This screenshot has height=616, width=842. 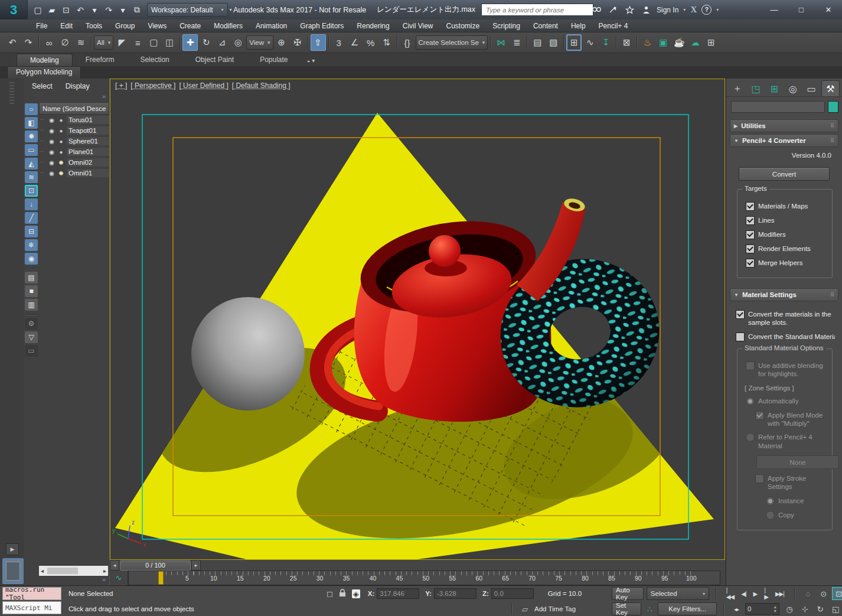 What do you see at coordinates (74, 120) in the screenshot?
I see `scene-object-row: ┈ ◉ ● Torus01` at bounding box center [74, 120].